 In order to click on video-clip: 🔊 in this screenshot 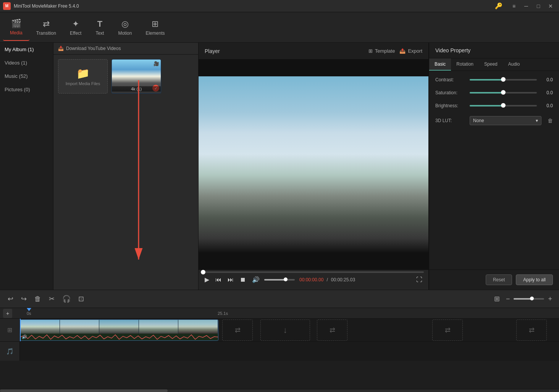, I will do `click(119, 330)`.